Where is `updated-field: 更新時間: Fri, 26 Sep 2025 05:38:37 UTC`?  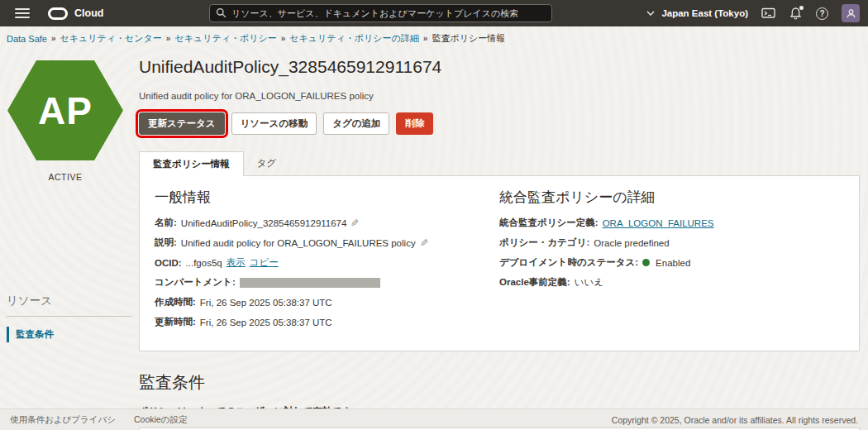 updated-field: 更新時間: Fri, 26 Sep 2025 05:38:37 UTC is located at coordinates (327, 322).